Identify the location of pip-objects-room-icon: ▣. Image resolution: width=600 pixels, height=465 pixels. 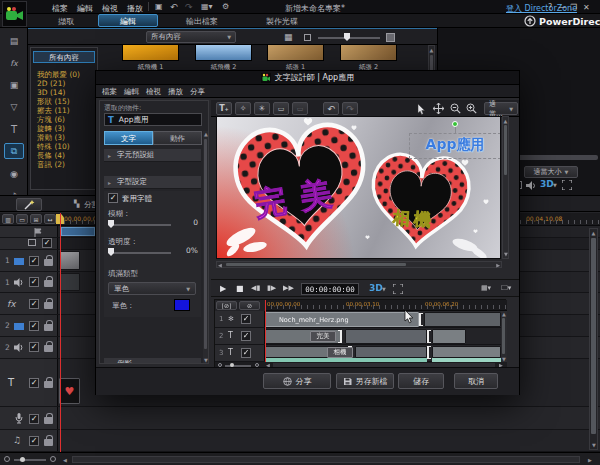
(14, 85).